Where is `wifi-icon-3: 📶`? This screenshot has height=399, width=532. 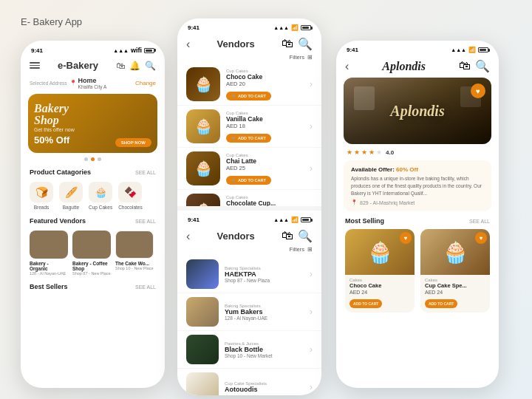 wifi-icon-3: 📶 is located at coordinates (472, 50).